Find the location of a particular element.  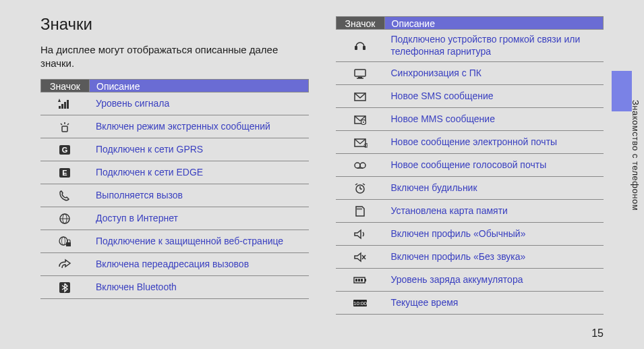

alarm-icon is located at coordinates (360, 188).